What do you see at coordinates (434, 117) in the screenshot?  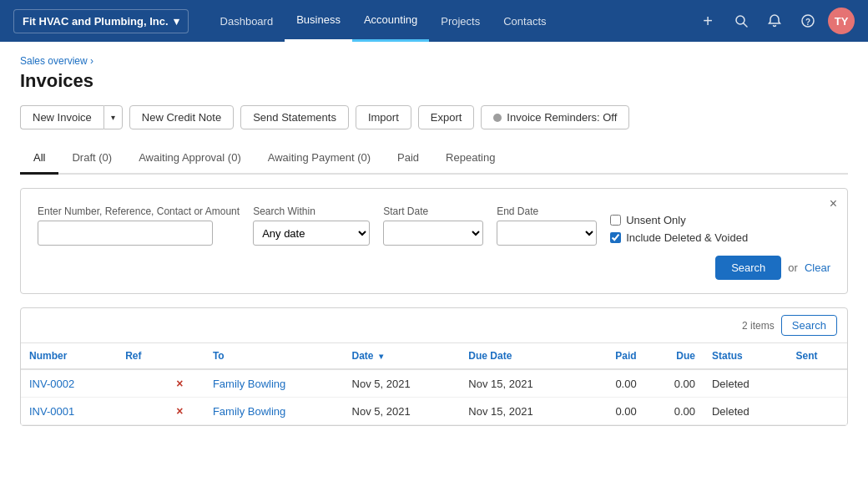 I see `toolbar: New Invoice ▾ New Credit Note Send State…` at bounding box center [434, 117].